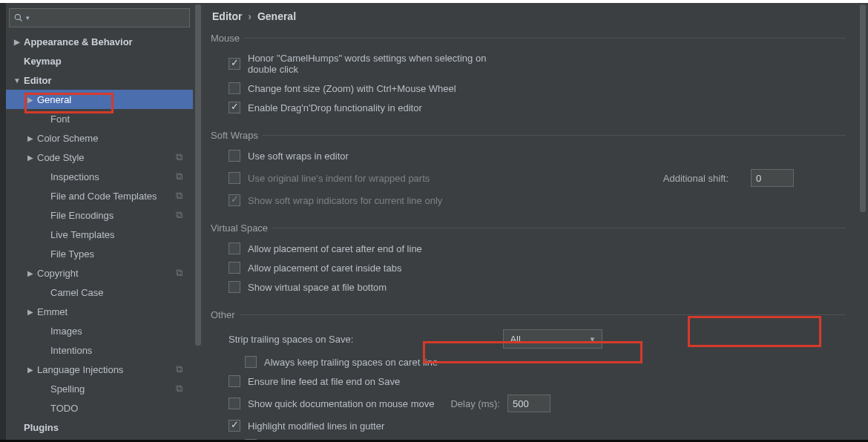 The width and height of the screenshot is (868, 442). What do you see at coordinates (67, 138) in the screenshot?
I see `sidebar-item-label: Color Scheme` at bounding box center [67, 138].